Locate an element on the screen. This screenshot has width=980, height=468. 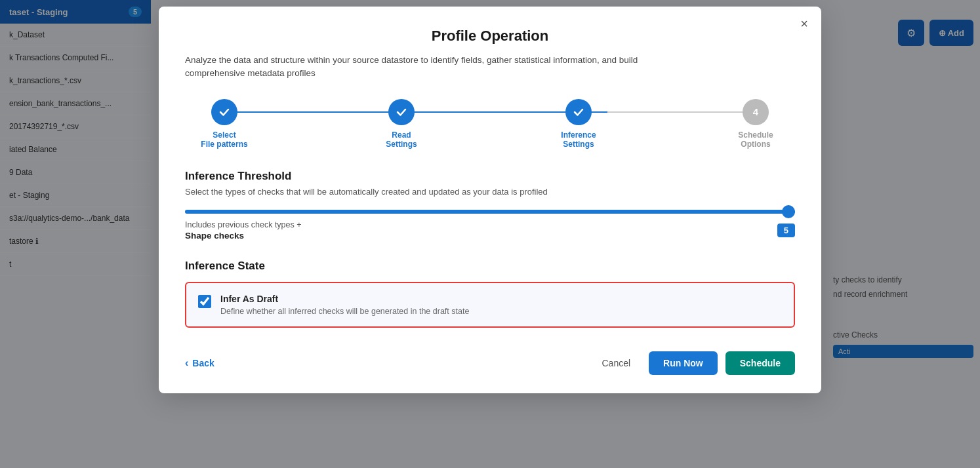
back-button: ‹ Back is located at coordinates (199, 363).